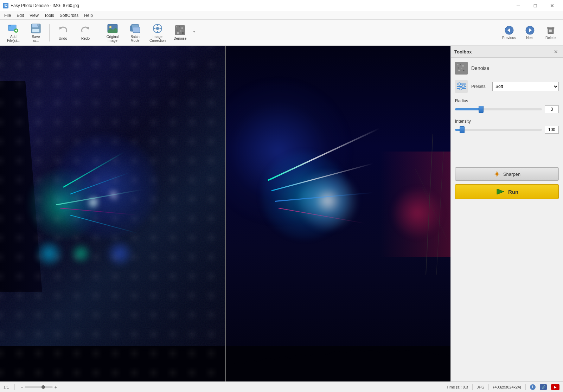  I want to click on undo-icon, so click(63, 30).